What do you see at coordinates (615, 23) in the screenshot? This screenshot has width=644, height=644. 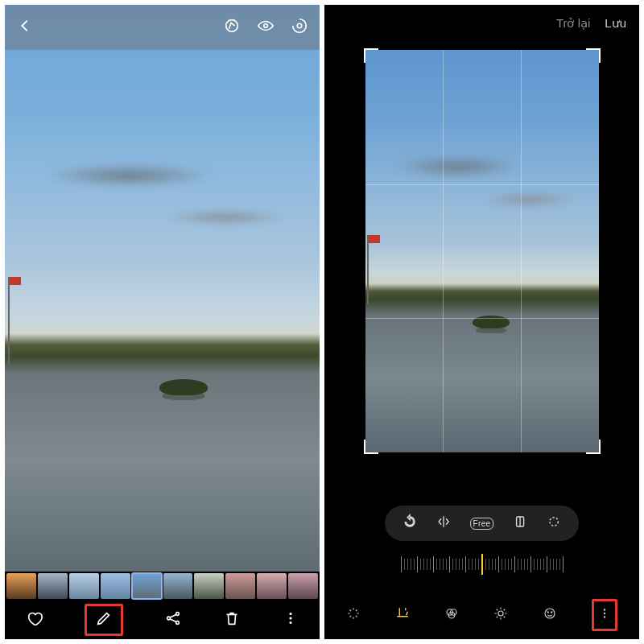 I see `editor-save-button: Lưu` at bounding box center [615, 23].